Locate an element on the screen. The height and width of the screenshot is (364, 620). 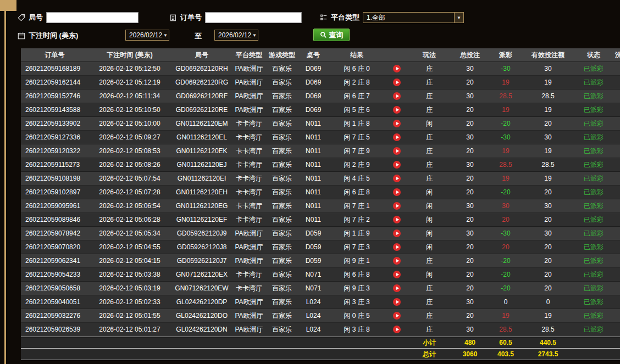
table-row: 2602120591081982026-02-12 05:07:54GN0112… is located at coordinates (320, 179).